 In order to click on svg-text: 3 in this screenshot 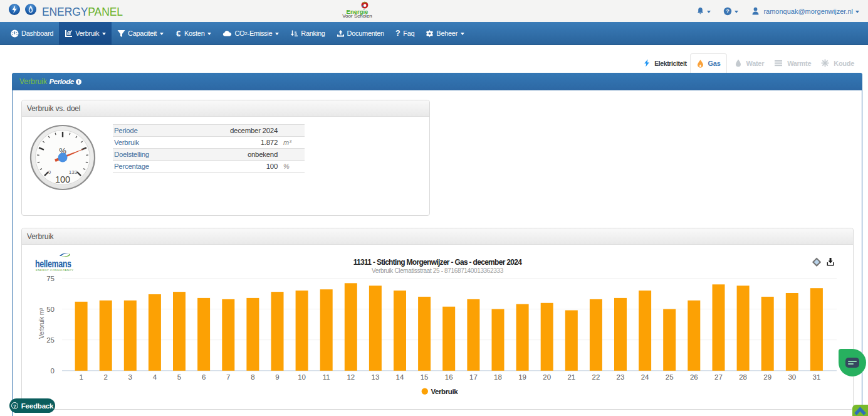, I will do `click(130, 377)`.